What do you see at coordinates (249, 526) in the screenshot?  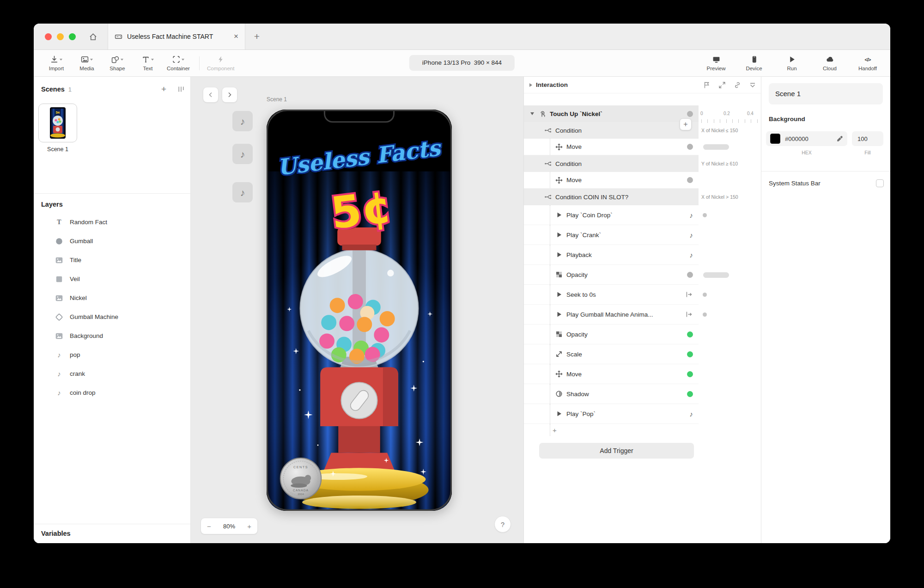 I see `zoom-in-button: +` at bounding box center [249, 526].